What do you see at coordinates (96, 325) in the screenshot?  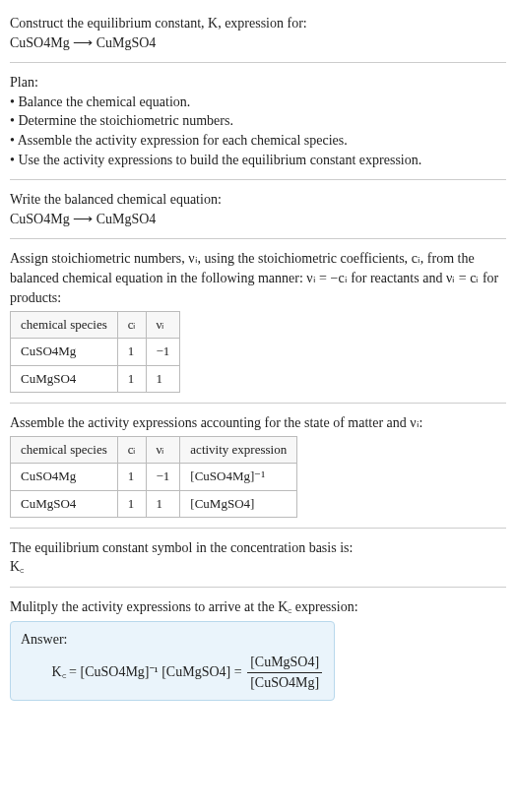 I see `table-header-row: chemical species cᵢ νᵢ` at bounding box center [96, 325].